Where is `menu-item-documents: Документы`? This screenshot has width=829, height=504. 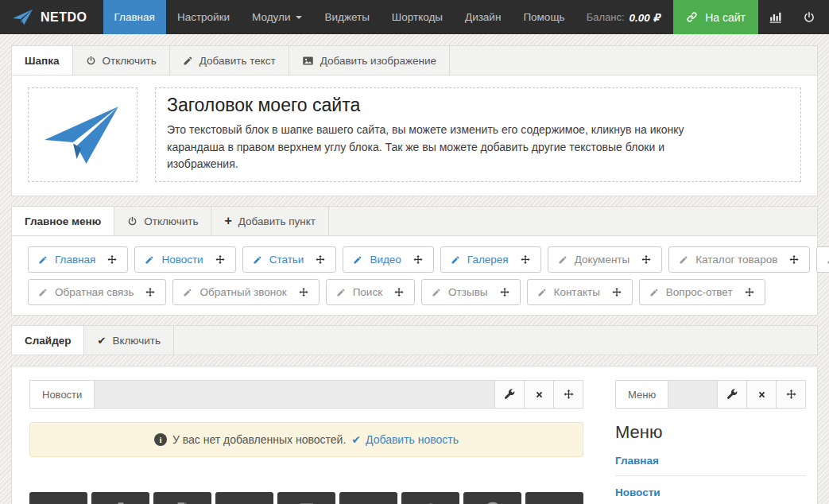
menu-item-documents: Документы is located at coordinates (606, 259).